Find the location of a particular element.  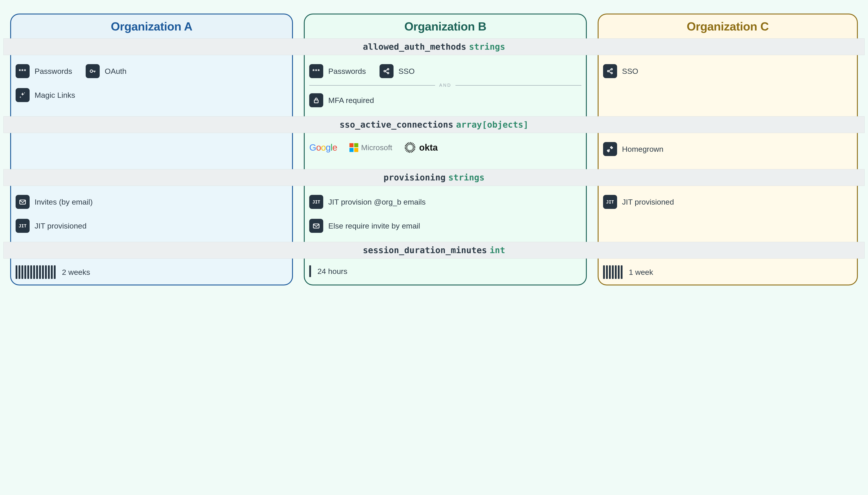

connection-homegrown: Homegrown is located at coordinates (633, 149).